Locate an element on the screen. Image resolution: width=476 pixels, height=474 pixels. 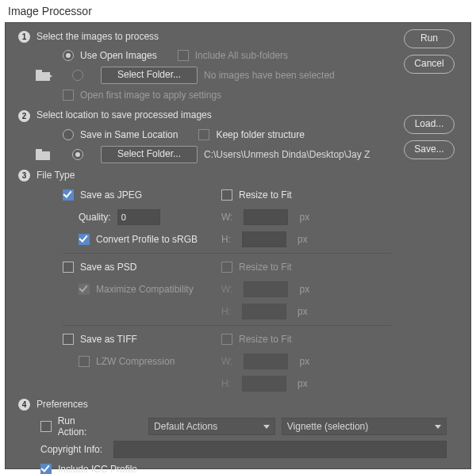
lzw-checkbox is located at coordinates (84, 361).